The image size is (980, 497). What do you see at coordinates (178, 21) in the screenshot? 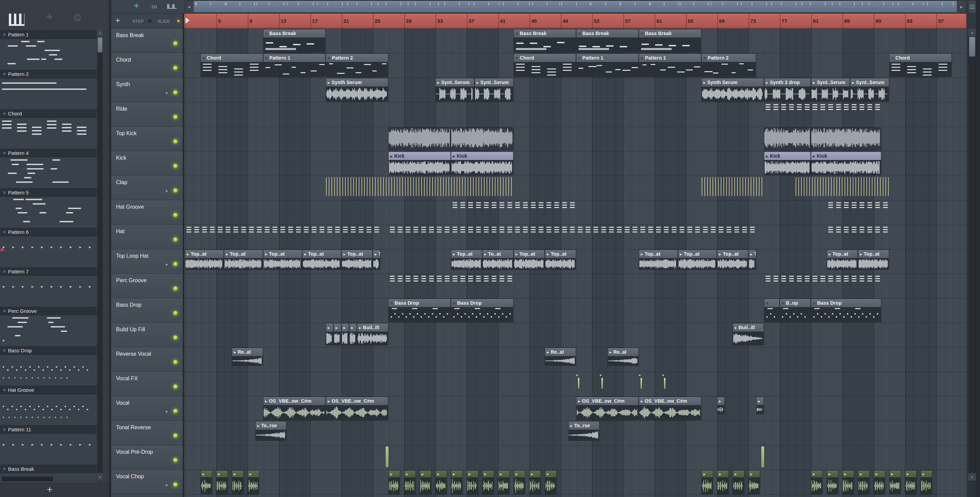
I see `slide-toggle` at bounding box center [178, 21].